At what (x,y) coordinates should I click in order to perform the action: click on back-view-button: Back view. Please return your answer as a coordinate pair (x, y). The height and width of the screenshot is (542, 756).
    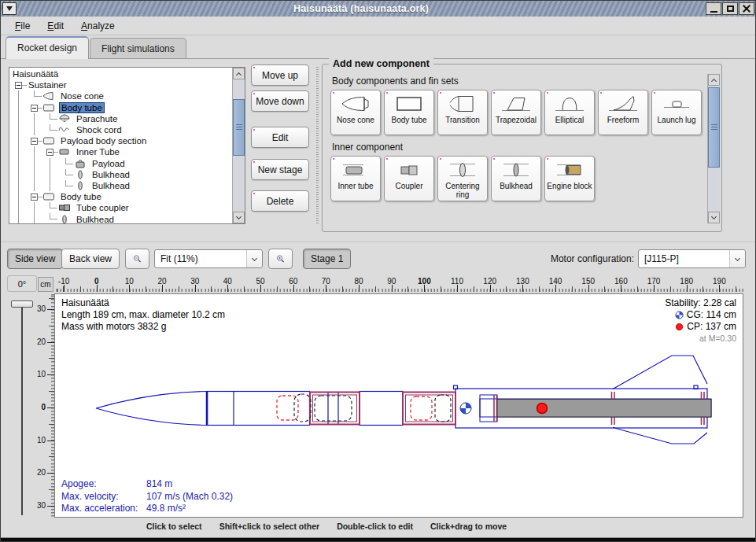
    Looking at the image, I should click on (90, 259).